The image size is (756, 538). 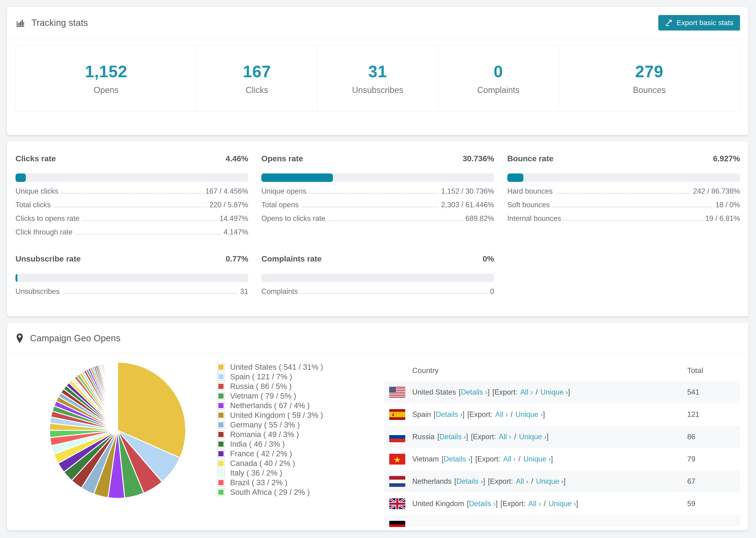 What do you see at coordinates (277, 415) in the screenshot?
I see `legend-label: United Kingdom ( 59 / 3% )` at bounding box center [277, 415].